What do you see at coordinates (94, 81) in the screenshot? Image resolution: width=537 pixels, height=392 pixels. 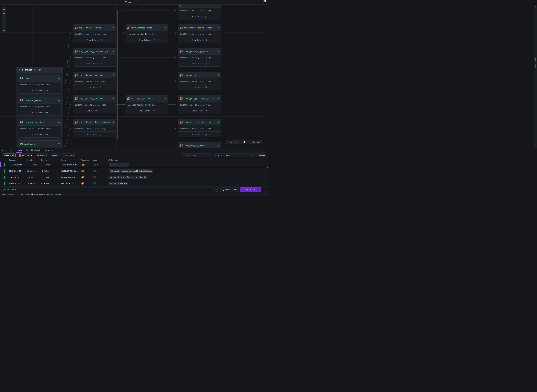 I see `dag-node-stg-constructor-standings: </> stg_f1_dataset__constructor_st... La…` at bounding box center [94, 81].